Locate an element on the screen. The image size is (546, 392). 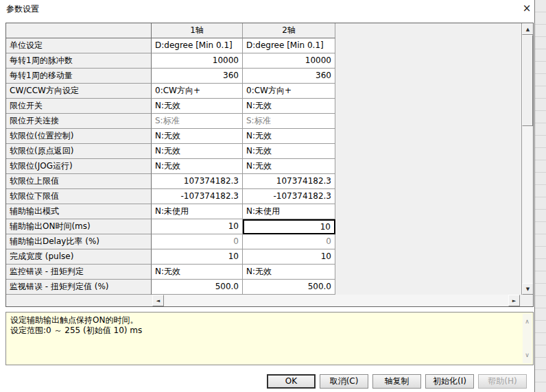
background-window-strip is located at coordinates (541, 196).